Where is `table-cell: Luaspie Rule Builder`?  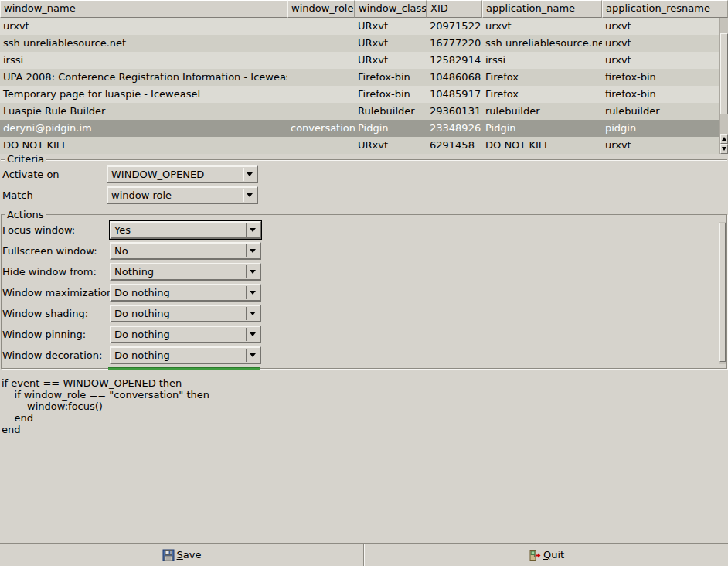 table-cell: Luaspie Rule Builder is located at coordinates (144, 111).